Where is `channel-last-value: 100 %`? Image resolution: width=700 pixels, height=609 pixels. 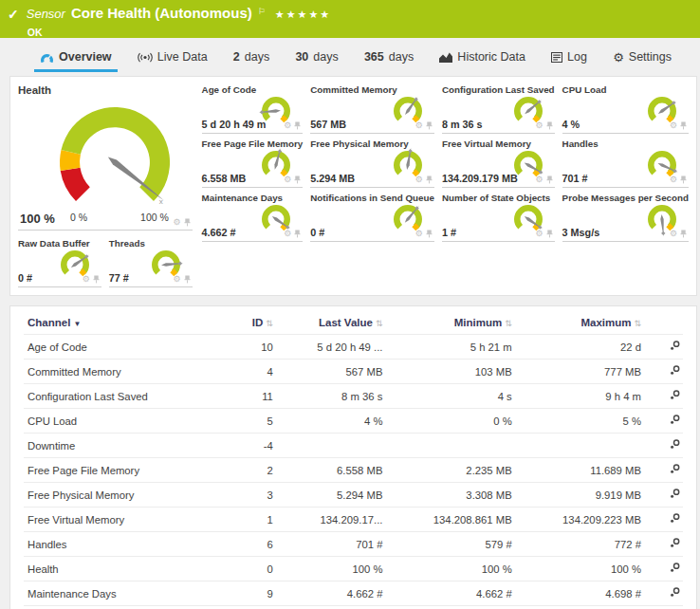 channel-last-value: 100 % is located at coordinates (332, 569).